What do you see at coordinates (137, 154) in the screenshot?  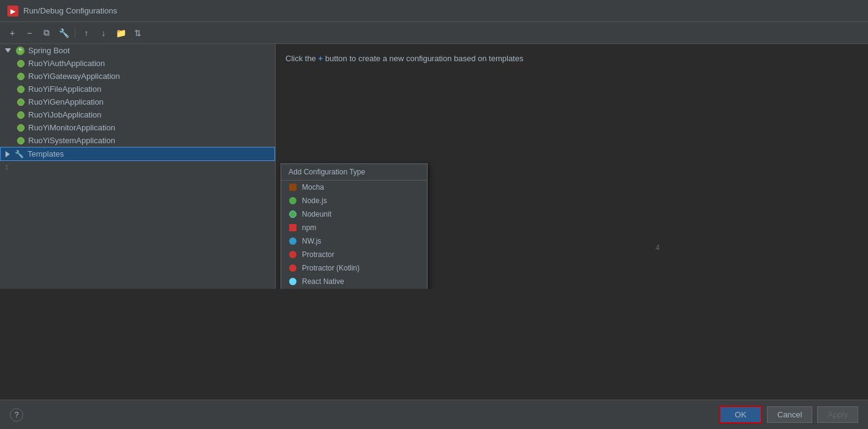 I see `tree-item-templates: 🔧 Templates` at bounding box center [137, 154].